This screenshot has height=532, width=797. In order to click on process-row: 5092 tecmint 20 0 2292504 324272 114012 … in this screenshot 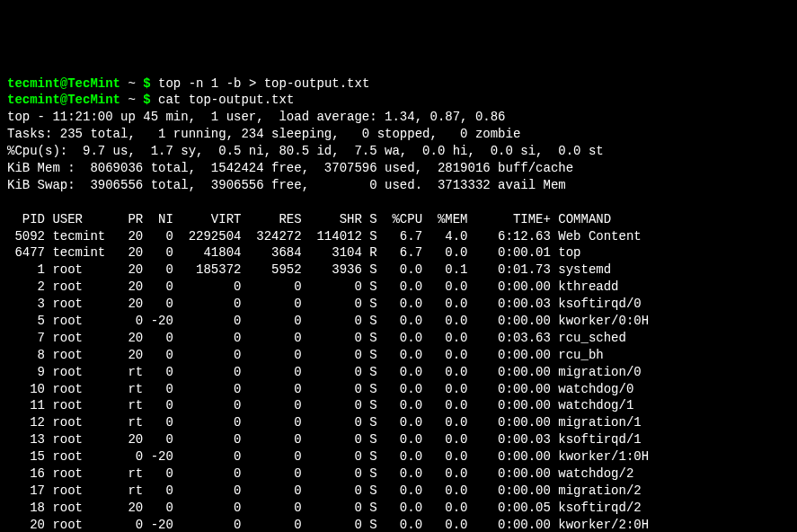, I will do `click(399, 237)`.